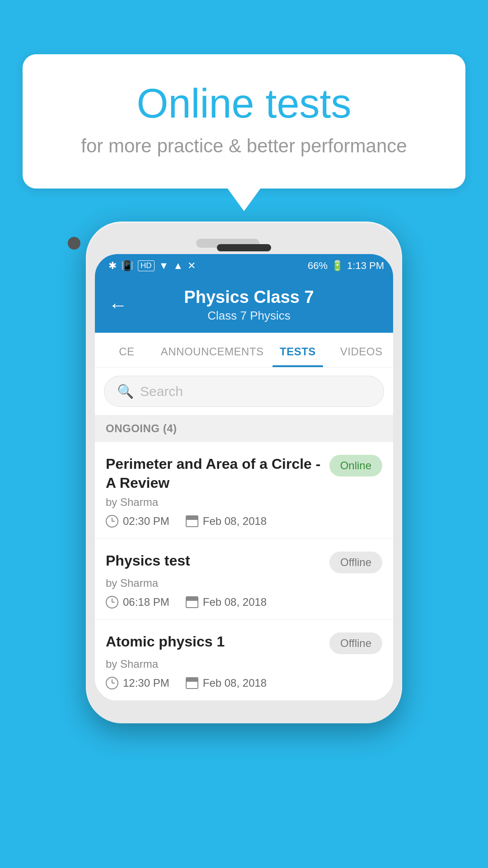 This screenshot has height=868, width=488. What do you see at coordinates (192, 266) in the screenshot?
I see `signal-x-icon: ✕` at bounding box center [192, 266].